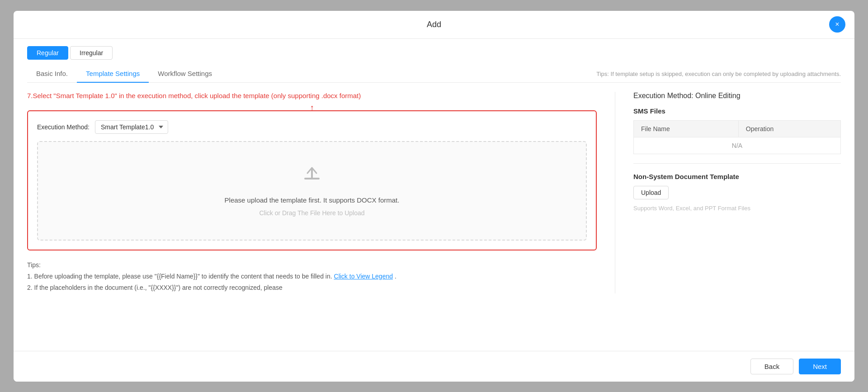  What do you see at coordinates (185, 74) in the screenshot?
I see `tab-workflow-settings: Workflow Settings` at bounding box center [185, 74].